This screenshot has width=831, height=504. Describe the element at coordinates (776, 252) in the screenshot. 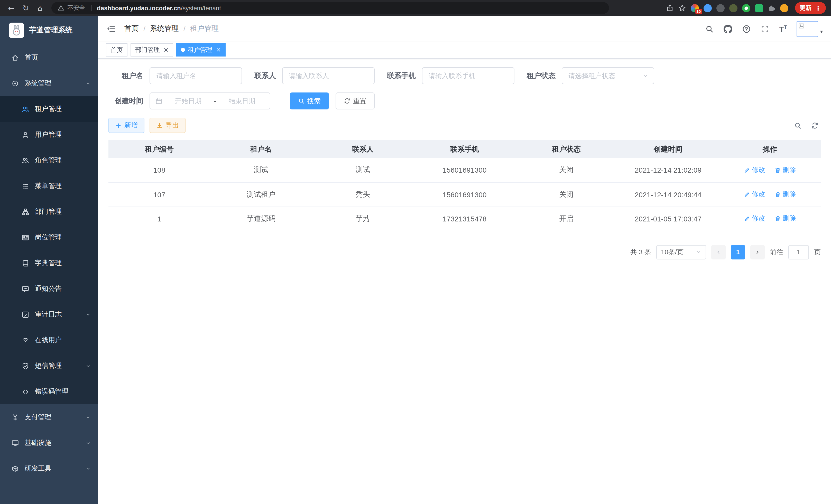

I see `goto-label: 前往` at that location.